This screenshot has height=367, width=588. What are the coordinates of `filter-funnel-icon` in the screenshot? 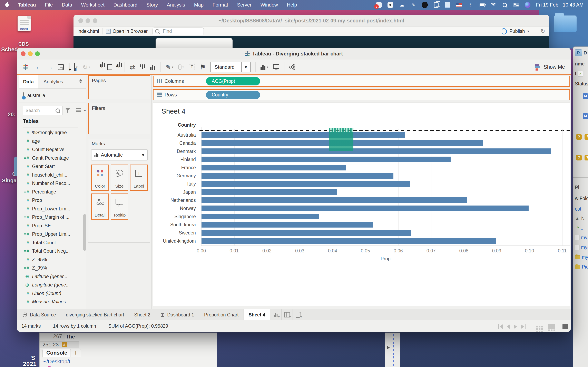 It's located at (68, 110).